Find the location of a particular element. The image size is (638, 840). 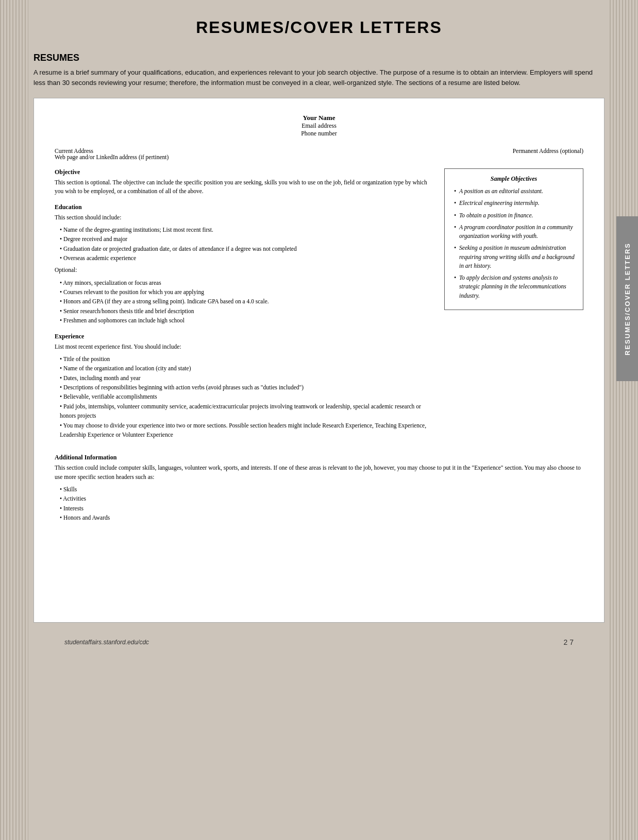

list-item: Degree received and major is located at coordinates (247, 239).